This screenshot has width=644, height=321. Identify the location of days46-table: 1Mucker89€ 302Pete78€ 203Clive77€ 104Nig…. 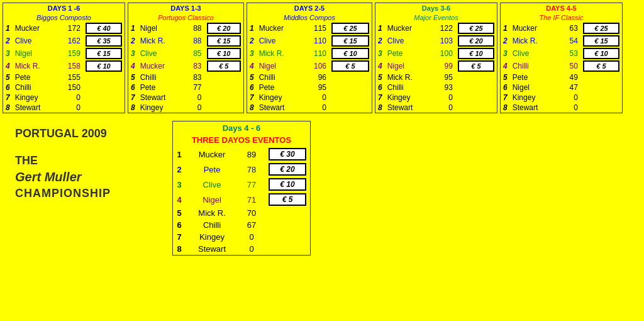
(242, 201).